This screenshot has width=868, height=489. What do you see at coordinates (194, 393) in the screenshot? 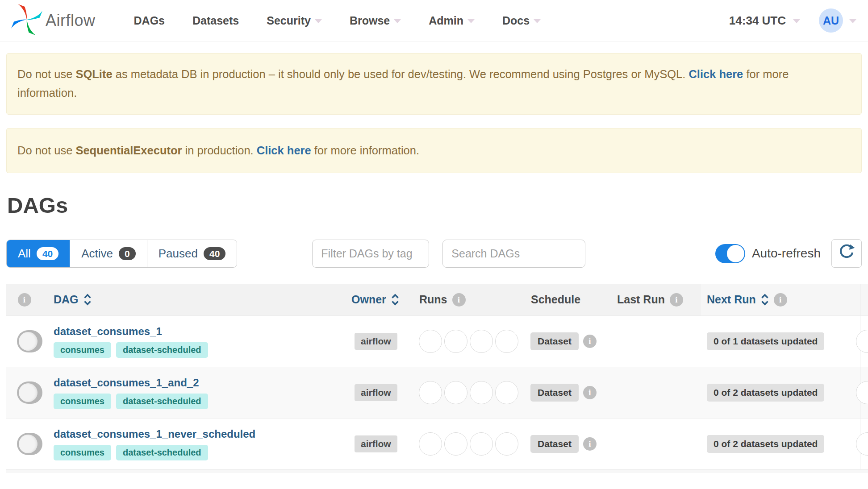
I see `dag-cell: dataset_consumes_1_and_2 consumes datase…` at bounding box center [194, 393].